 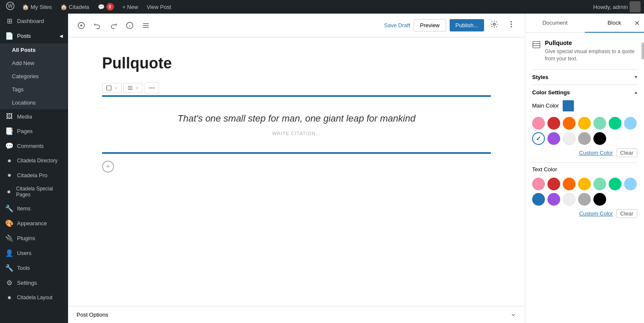 What do you see at coordinates (130, 7) in the screenshot?
I see `admin-bar-new: + New` at bounding box center [130, 7].